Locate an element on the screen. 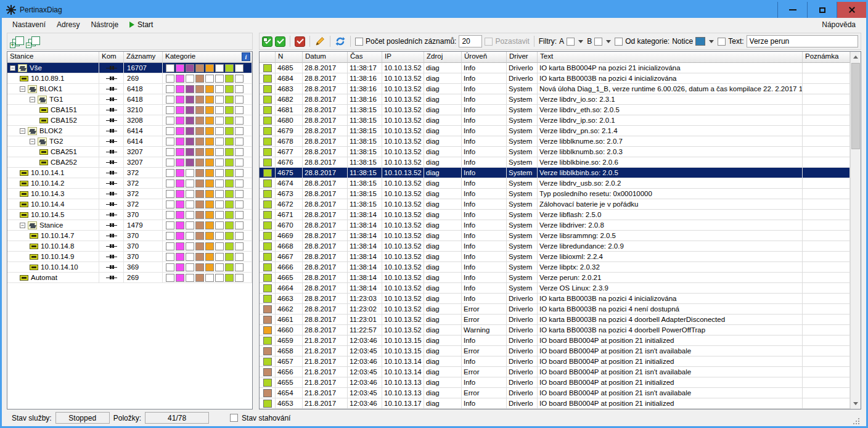 The width and height of the screenshot is (868, 428). log-col-text: Text is located at coordinates (670, 57).